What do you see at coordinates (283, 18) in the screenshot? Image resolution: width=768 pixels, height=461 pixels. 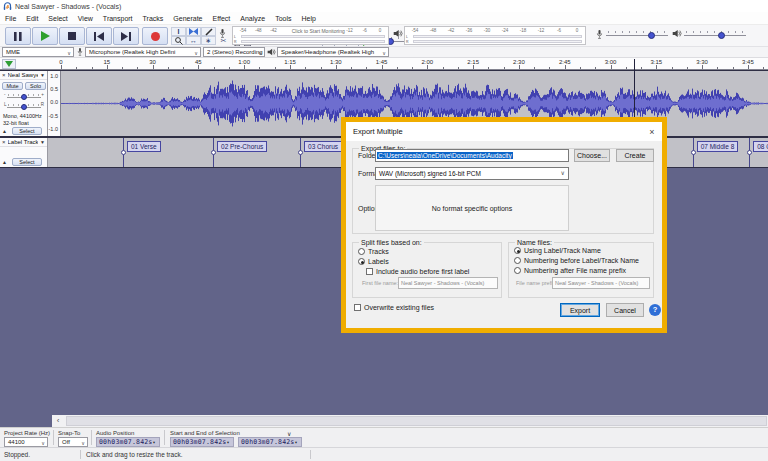 I see `menu-item-tools: Tools` at bounding box center [283, 18].